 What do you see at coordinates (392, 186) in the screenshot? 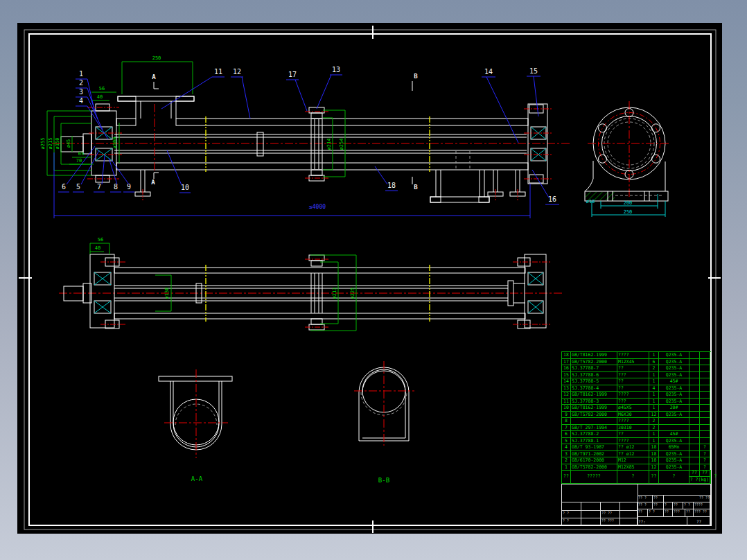
I see `callout-18: 18` at bounding box center [392, 186].